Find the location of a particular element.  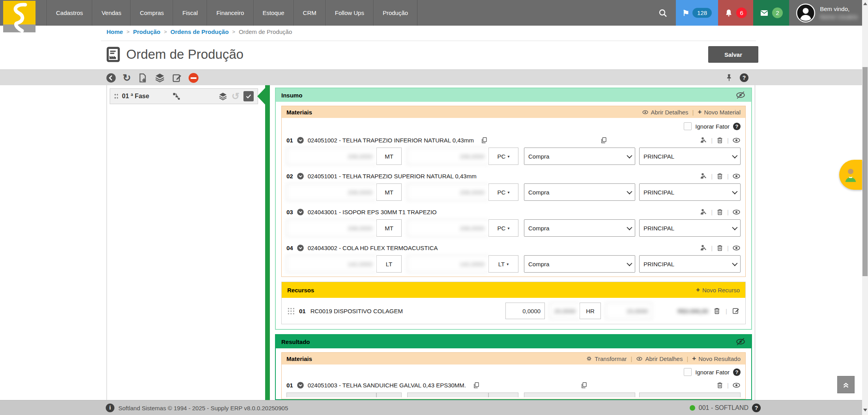

menu-estoque: Estoque is located at coordinates (274, 13).